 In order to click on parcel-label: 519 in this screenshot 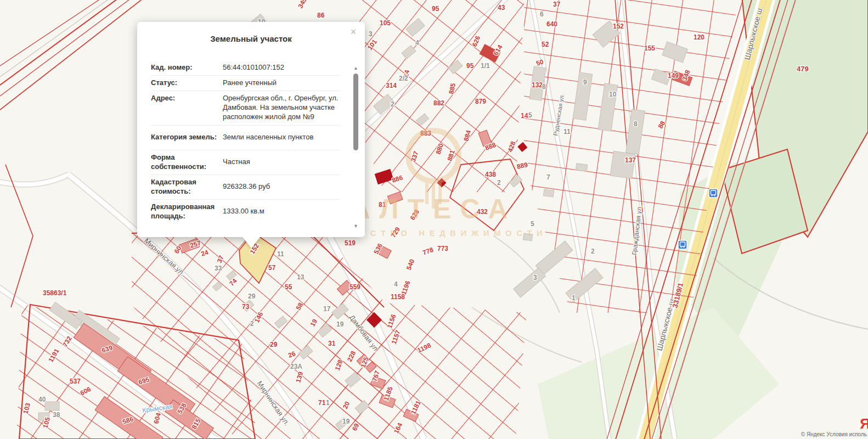, I will do `click(350, 243)`.